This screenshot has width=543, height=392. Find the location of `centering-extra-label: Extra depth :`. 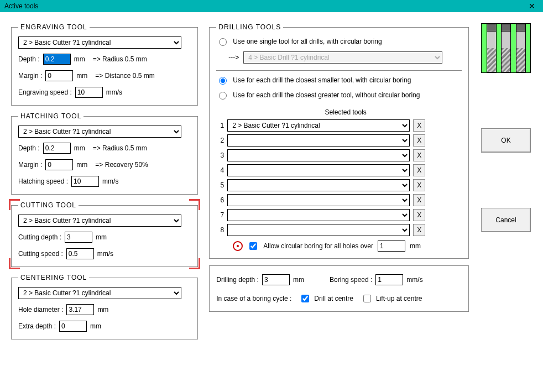

centering-extra-label: Extra depth : is located at coordinates (37, 326).